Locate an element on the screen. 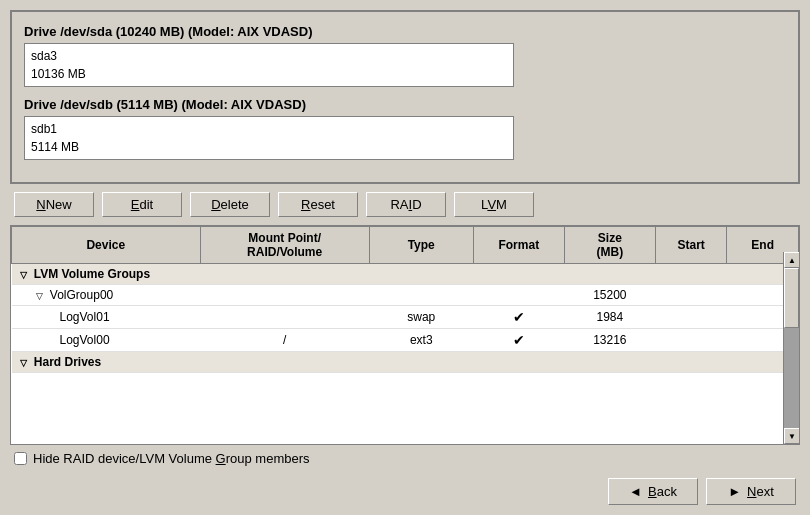 The width and height of the screenshot is (810, 515). drive2-device: sdb1 is located at coordinates (44, 129).